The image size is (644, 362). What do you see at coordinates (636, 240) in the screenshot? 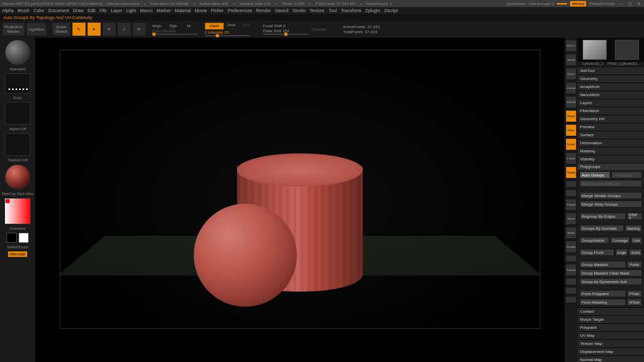
I see `cluster-slider: Clstr` at bounding box center [636, 240].